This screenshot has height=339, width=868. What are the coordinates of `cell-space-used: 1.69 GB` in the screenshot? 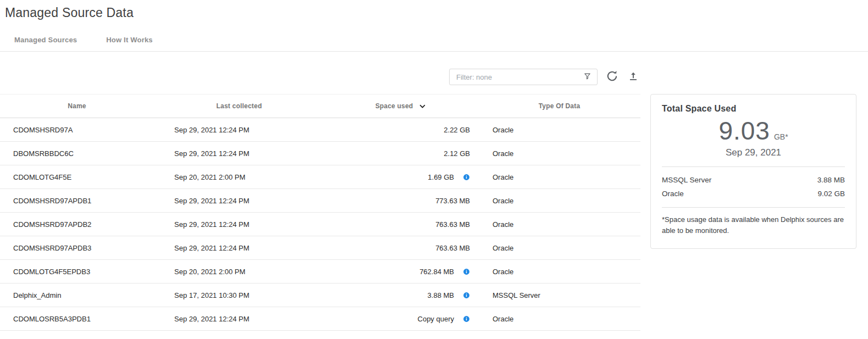 It's located at (401, 177).